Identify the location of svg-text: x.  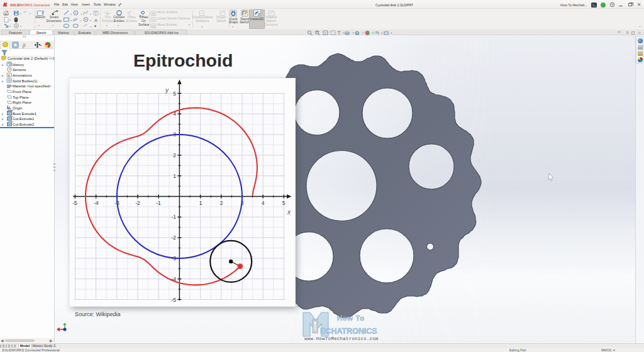
(289, 212).